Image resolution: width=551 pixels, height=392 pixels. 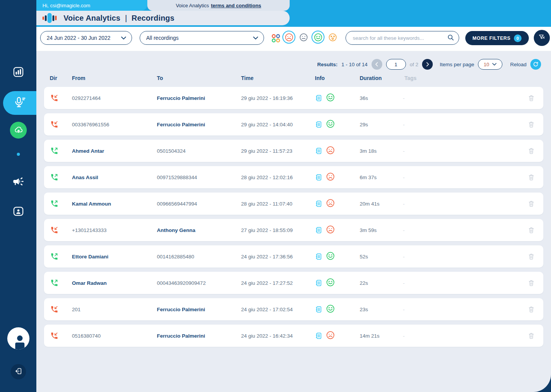 I want to click on column-header-from: From, so click(x=79, y=78).